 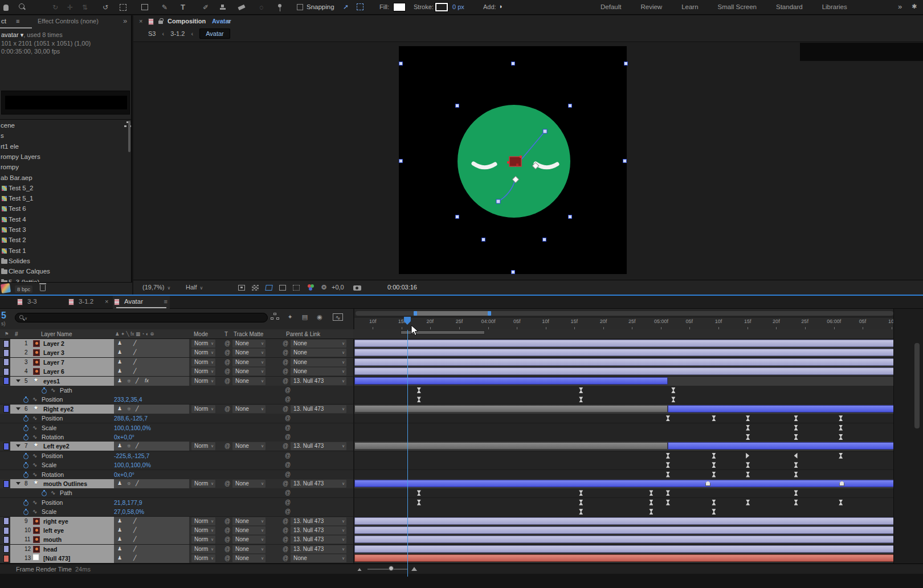 I want to click on property-pickwhip-icon: @, so click(x=288, y=474).